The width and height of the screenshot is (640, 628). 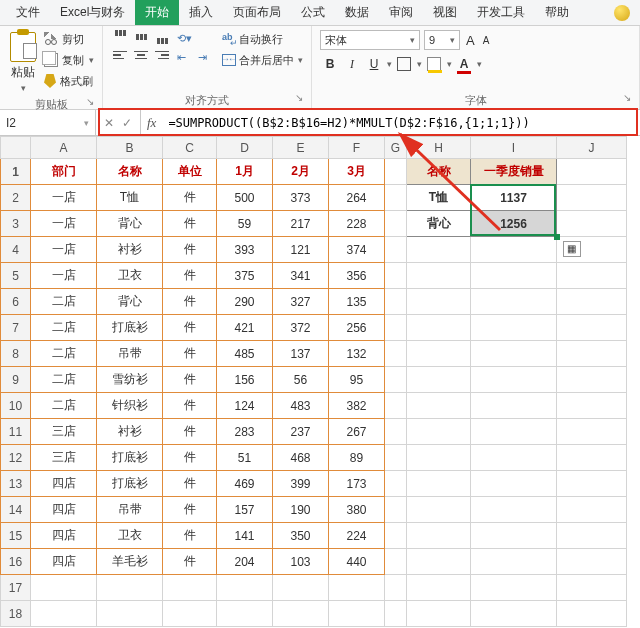 I want to click on col-A: A, so click(x=64, y=148).